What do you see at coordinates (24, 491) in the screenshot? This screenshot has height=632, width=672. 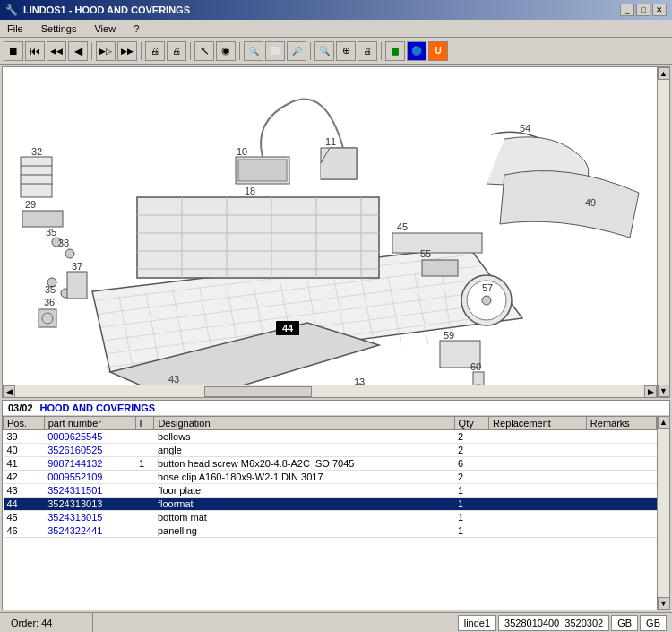 I see `cell-0: 43` at bounding box center [24, 491].